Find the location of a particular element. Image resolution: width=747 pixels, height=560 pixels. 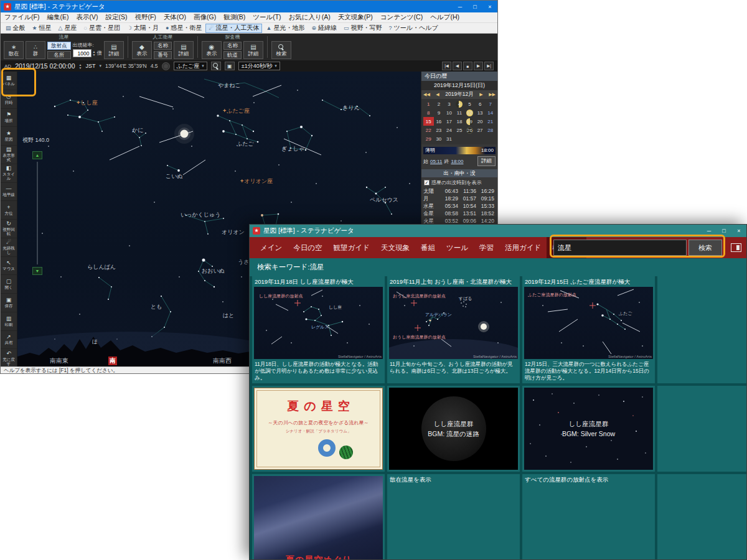

calendar-day: 5 is located at coordinates (469, 104).